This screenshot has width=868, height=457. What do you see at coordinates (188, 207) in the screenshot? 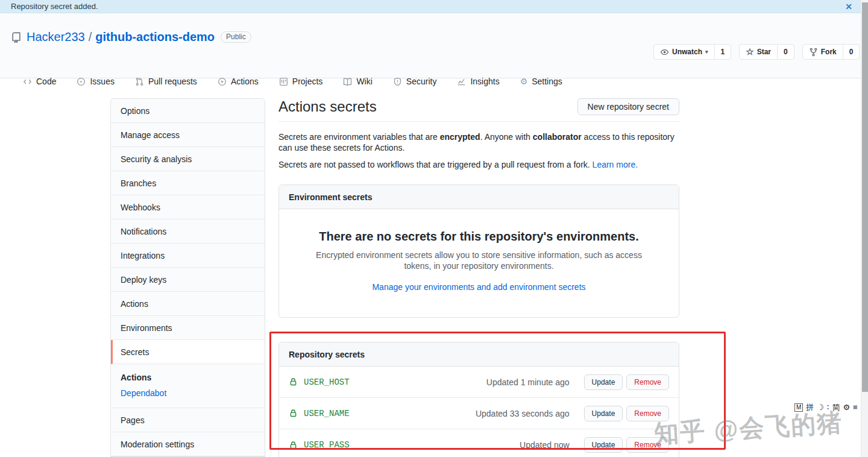
I see `sidebar-item-webhooks: Webhooks` at bounding box center [188, 207].